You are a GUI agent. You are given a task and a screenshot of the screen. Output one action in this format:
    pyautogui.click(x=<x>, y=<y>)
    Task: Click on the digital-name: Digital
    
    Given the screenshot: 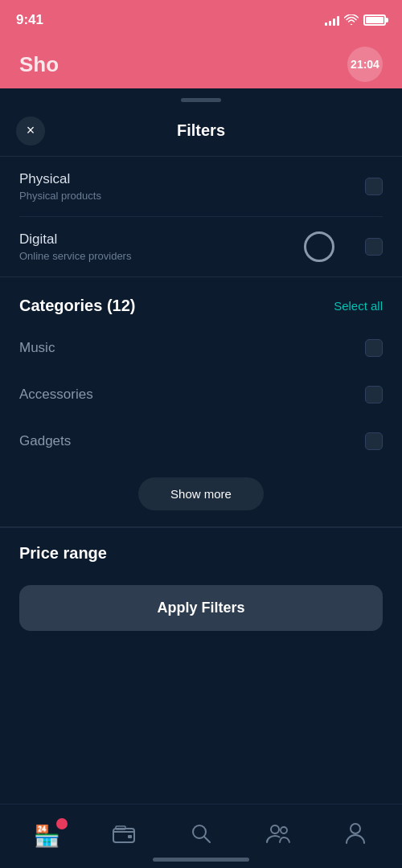 What is the action you would take?
    pyautogui.click(x=76, y=240)
    